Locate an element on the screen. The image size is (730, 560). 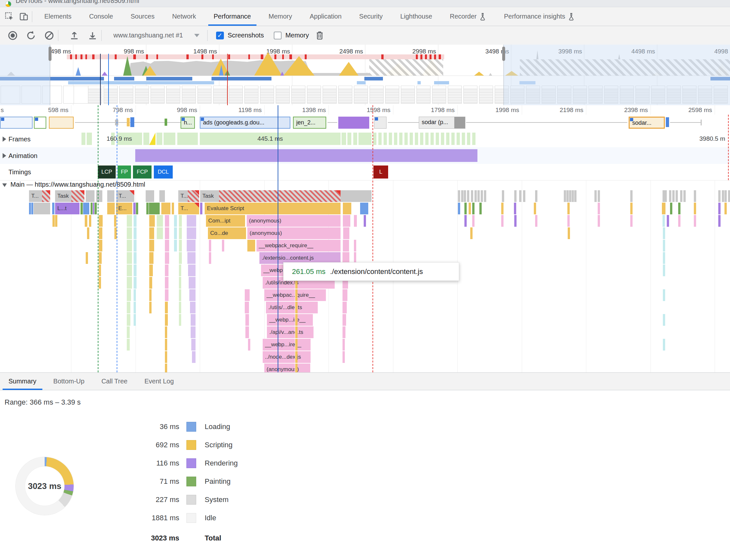
flame-bar: Co...de is located at coordinates (227, 233).